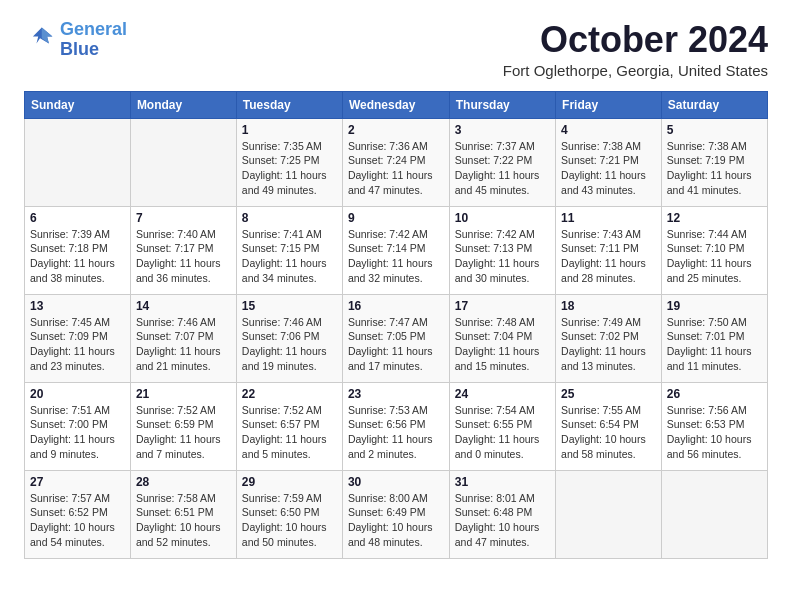 The width and height of the screenshot is (792, 612). Describe the element at coordinates (502, 104) in the screenshot. I see `weekday-header-thursday: Thursday` at that location.